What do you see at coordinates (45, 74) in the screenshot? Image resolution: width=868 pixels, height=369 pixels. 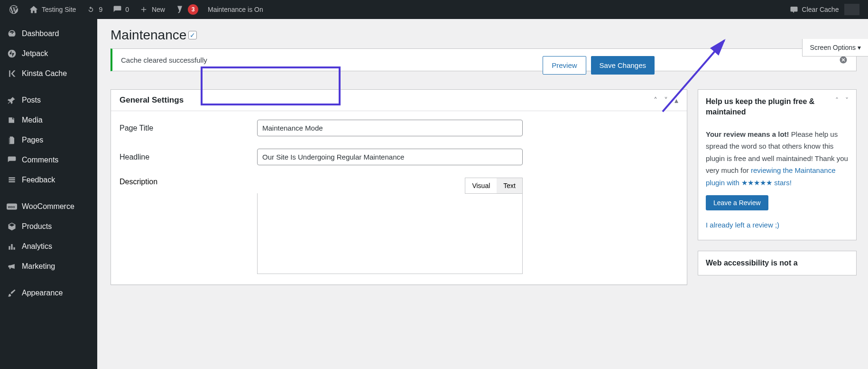 I see `sidebar-label: Kinsta Cache` at bounding box center [45, 74].